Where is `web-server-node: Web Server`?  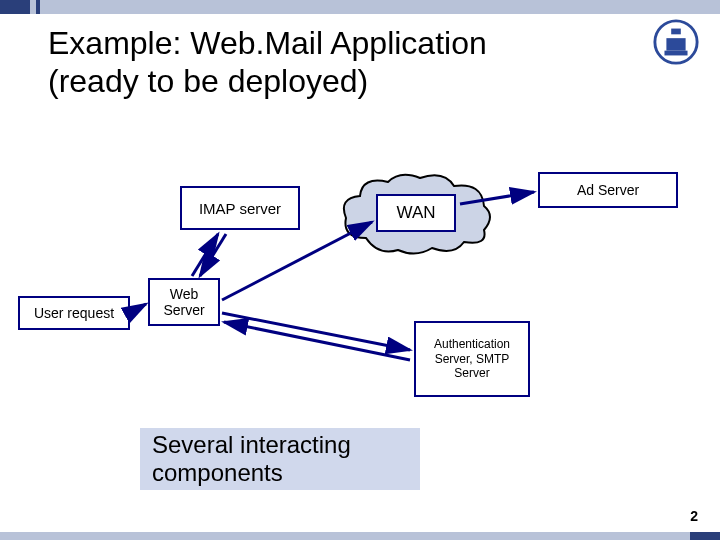 web-server-node: Web Server is located at coordinates (184, 302).